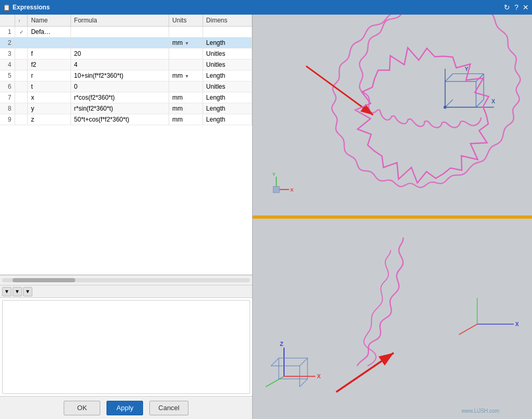  Describe the element at coordinates (120, 76) in the screenshot. I see `row-formula: 10+sin(f*f2*360*t)` at that location.